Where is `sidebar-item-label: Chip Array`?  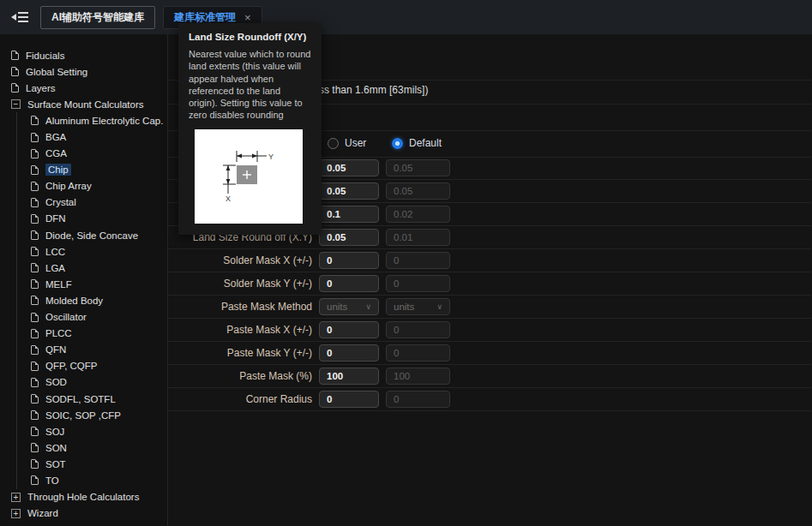 sidebar-item-label: Chip Array is located at coordinates (69, 186).